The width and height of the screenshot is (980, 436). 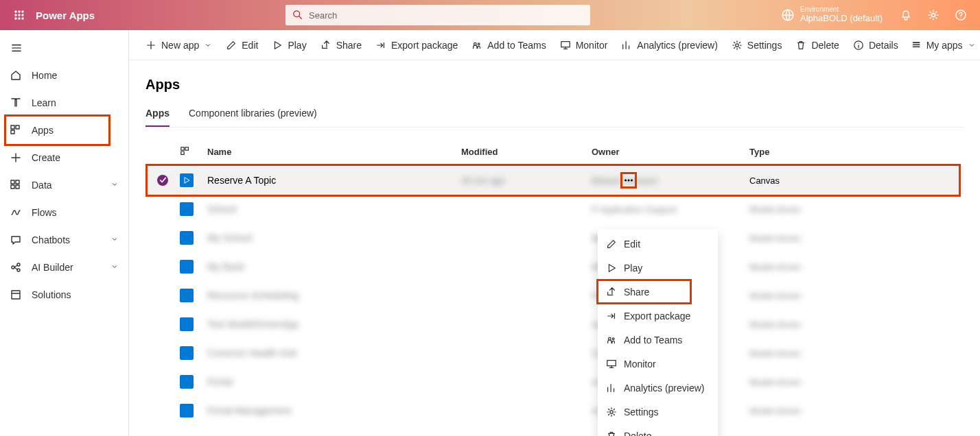 What do you see at coordinates (65, 240) in the screenshot?
I see `sidebar-item-chatbots: Chatbots` at bounding box center [65, 240].